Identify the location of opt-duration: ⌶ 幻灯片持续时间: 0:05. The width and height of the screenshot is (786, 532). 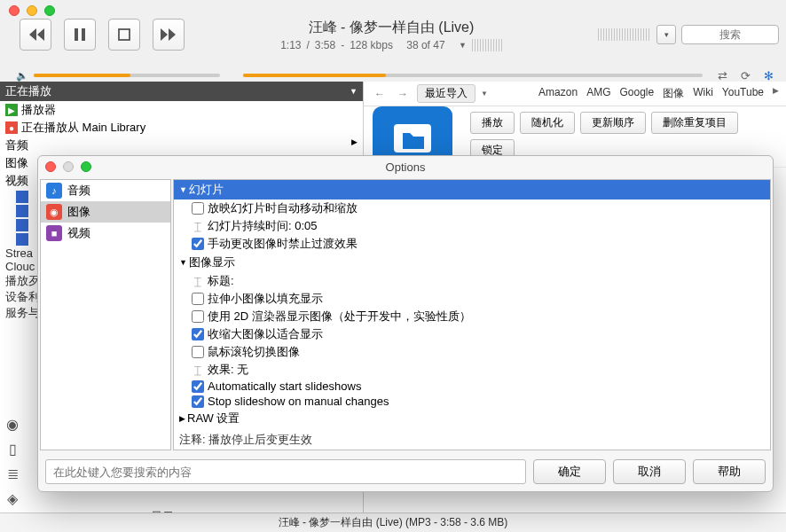
(472, 226).